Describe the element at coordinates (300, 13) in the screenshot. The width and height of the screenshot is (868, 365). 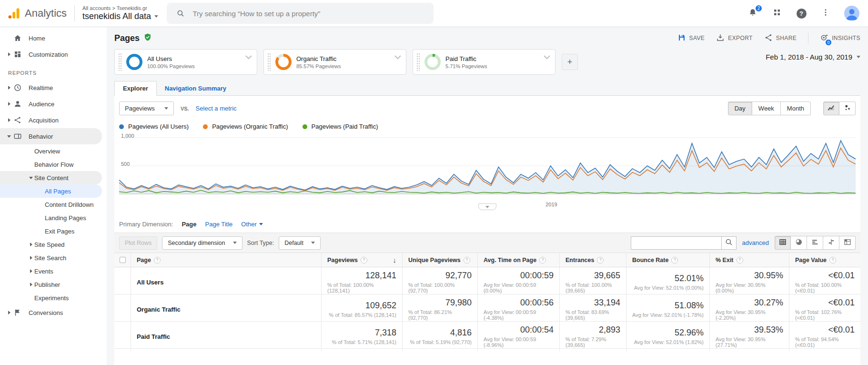
I see `global-search` at that location.